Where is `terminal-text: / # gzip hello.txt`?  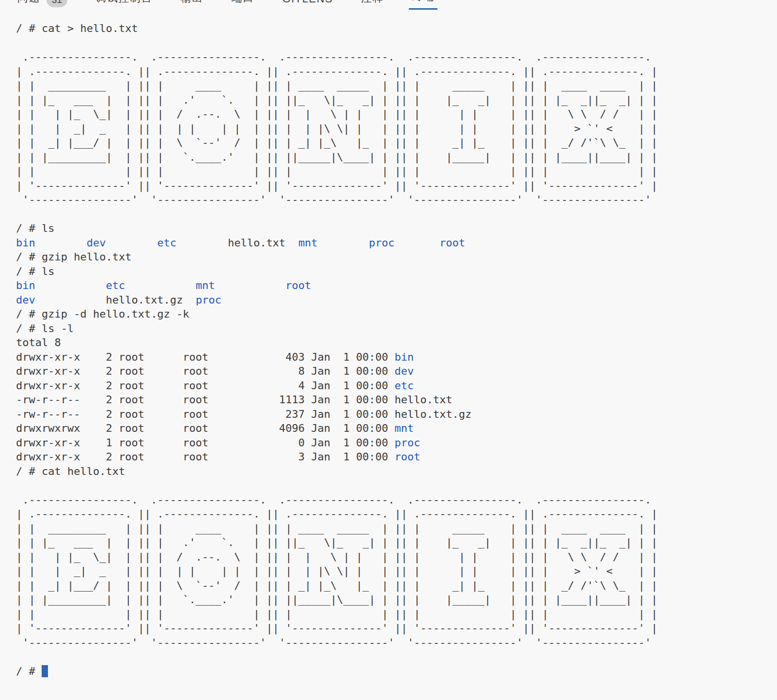
terminal-text: / # gzip hello.txt is located at coordinates (74, 257).